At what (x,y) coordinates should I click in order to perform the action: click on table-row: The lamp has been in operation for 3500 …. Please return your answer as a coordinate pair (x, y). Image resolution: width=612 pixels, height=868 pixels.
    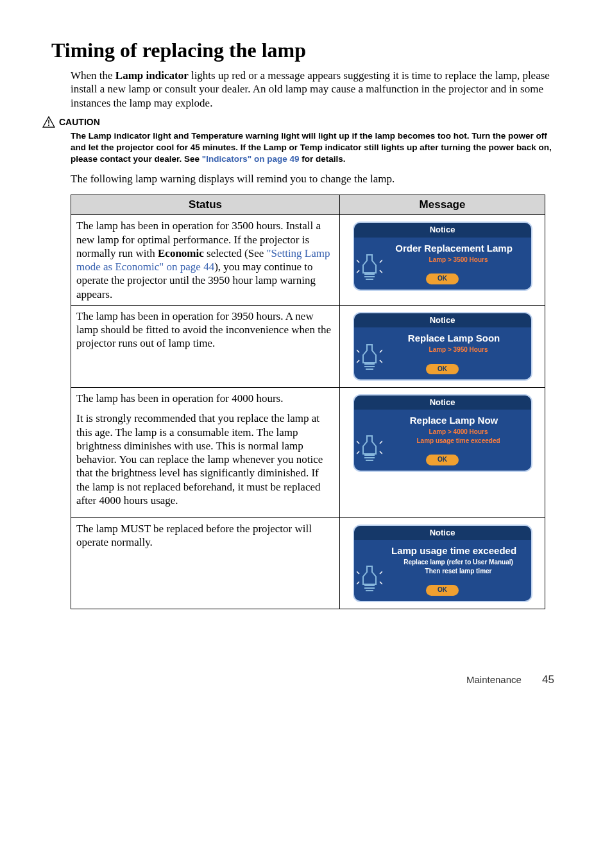
    Looking at the image, I should click on (308, 261).